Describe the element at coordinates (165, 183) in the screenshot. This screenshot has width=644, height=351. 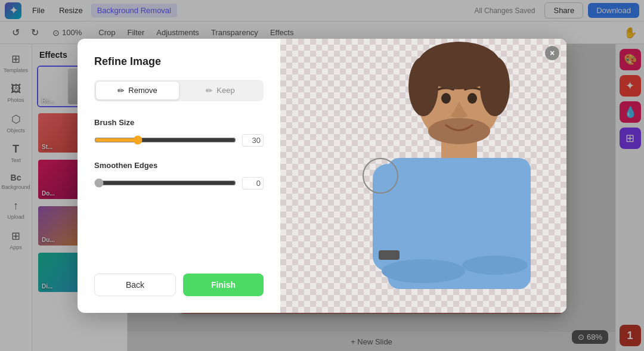
I see `smoothen-edges-slider` at that location.